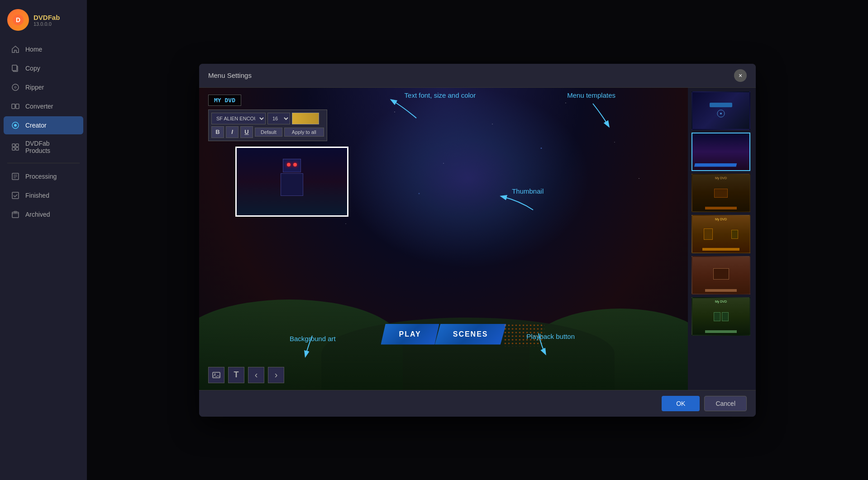 This screenshot has width=868, height=480. Describe the element at coordinates (43, 240) in the screenshot. I see `sidebar: D DVDFab 13.0.0.0 Home Copy` at that location.